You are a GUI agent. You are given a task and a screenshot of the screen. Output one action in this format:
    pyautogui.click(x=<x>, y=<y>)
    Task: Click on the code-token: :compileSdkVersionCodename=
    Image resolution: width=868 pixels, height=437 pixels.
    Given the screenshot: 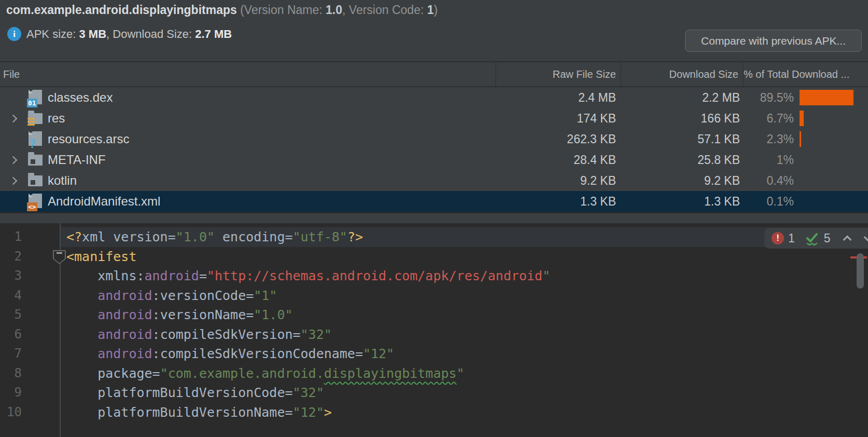 What is the action you would take?
    pyautogui.click(x=258, y=354)
    